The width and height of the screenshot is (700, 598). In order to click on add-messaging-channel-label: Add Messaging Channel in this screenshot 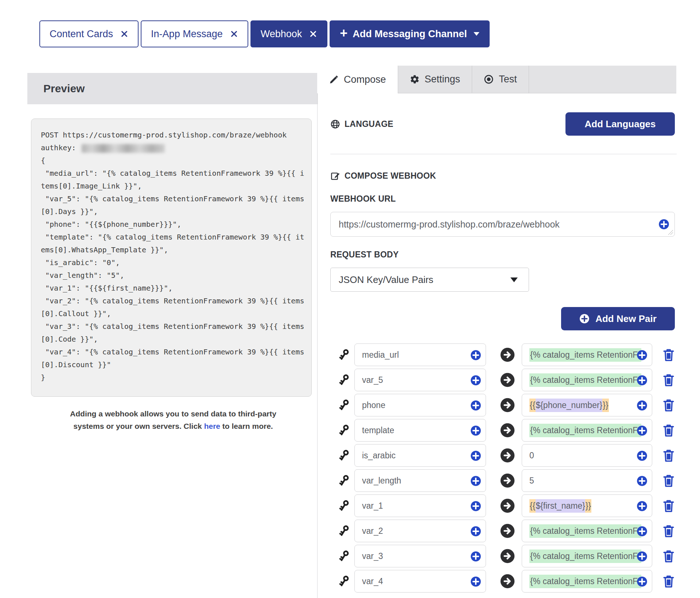, I will do `click(410, 34)`.